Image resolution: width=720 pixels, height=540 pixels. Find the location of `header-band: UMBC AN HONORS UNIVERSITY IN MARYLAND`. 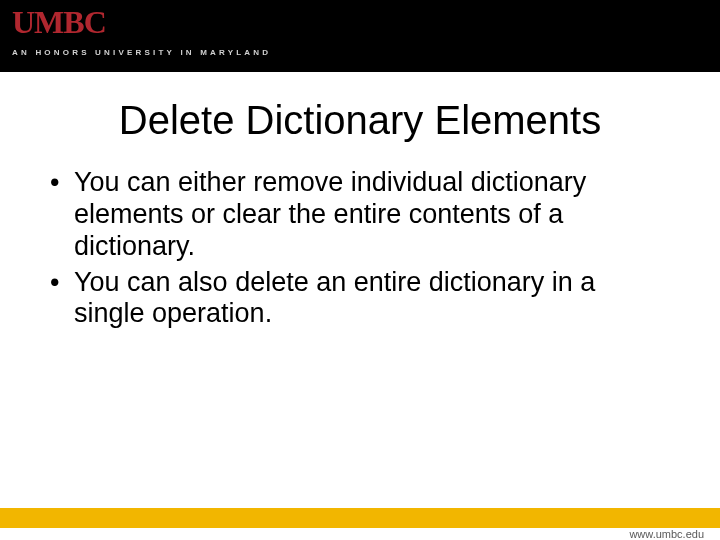

header-band: UMBC AN HONORS UNIVERSITY IN MARYLAND is located at coordinates (360, 36).